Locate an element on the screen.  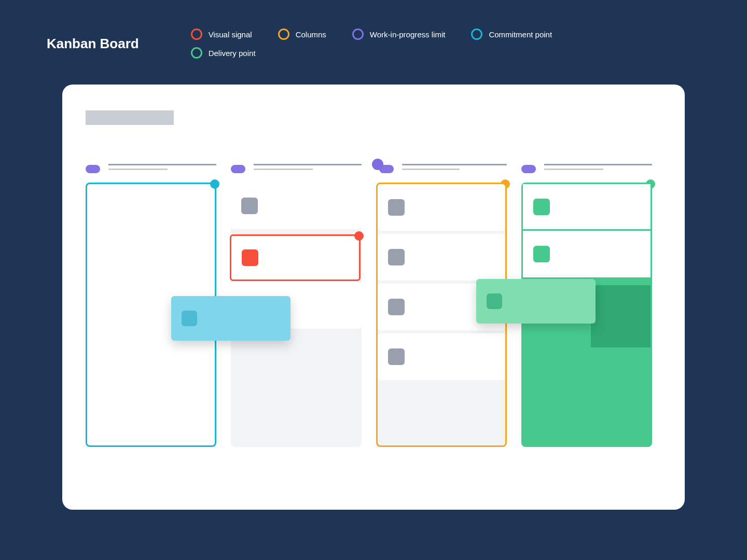
legend-label: Work-in-progress limit is located at coordinates (408, 34).